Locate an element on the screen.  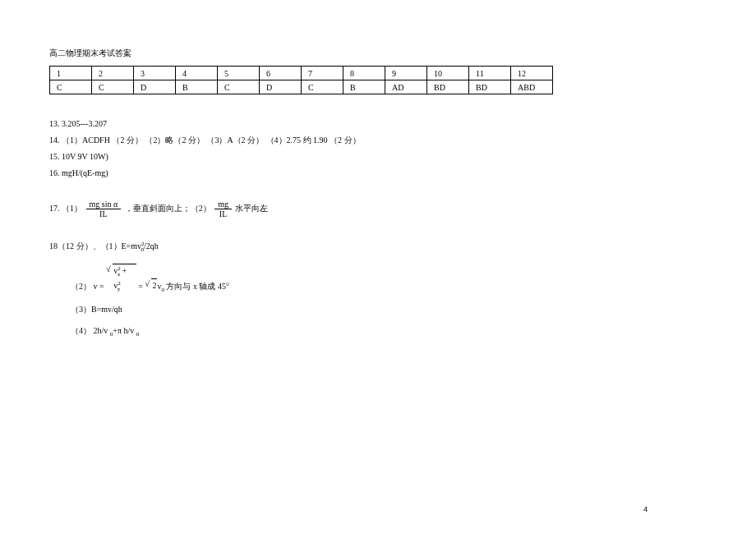
q18-p2-label: （2） v = is located at coordinates (87, 286).